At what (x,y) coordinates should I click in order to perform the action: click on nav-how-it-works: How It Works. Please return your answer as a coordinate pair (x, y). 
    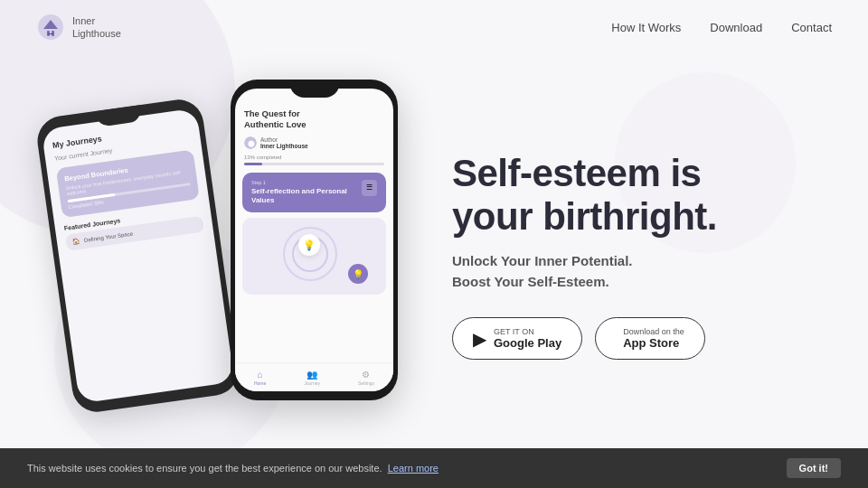
    Looking at the image, I should click on (646, 27).